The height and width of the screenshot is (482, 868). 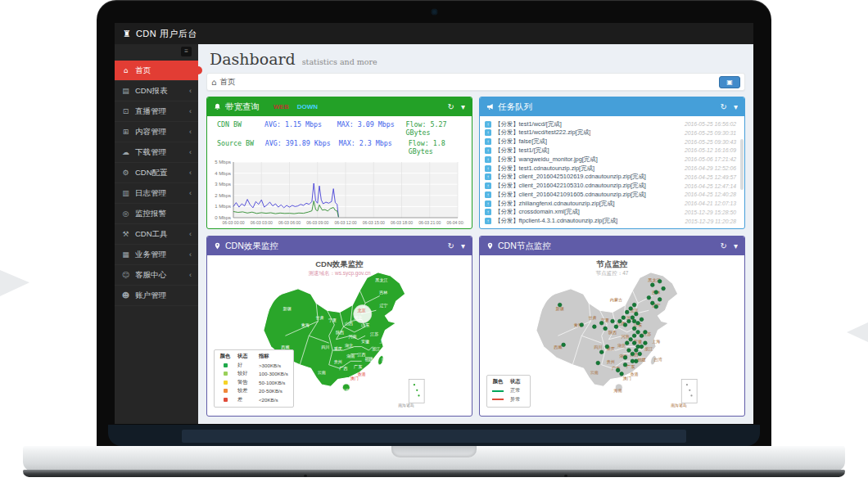 What do you see at coordinates (241, 128) in the screenshot?
I see `stat-name: CDN BW` at bounding box center [241, 128].